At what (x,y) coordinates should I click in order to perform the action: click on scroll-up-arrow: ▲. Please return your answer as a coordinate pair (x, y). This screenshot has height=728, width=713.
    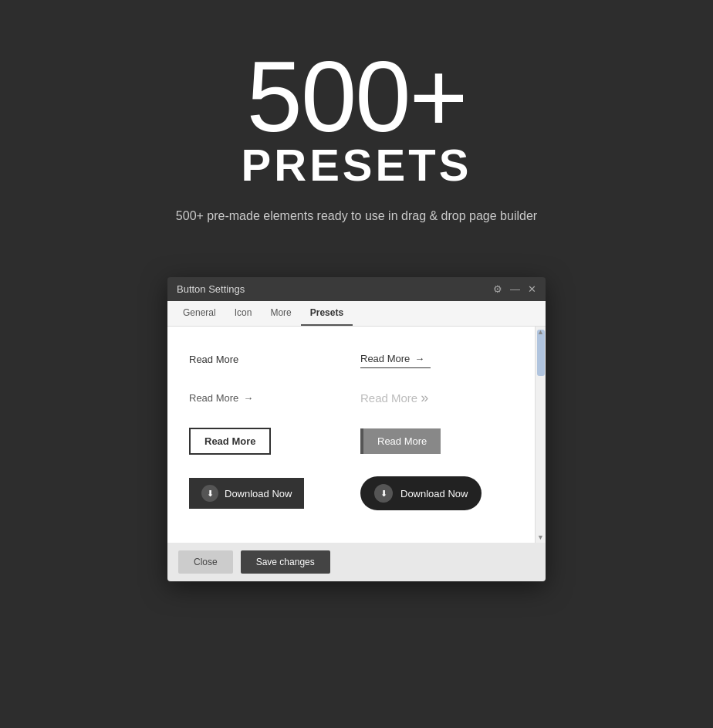
    Looking at the image, I should click on (540, 332).